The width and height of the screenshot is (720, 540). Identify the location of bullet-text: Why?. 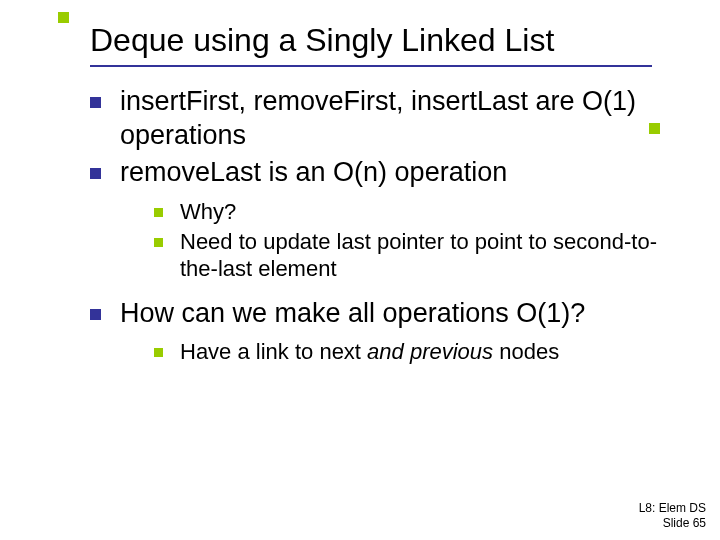
(208, 212).